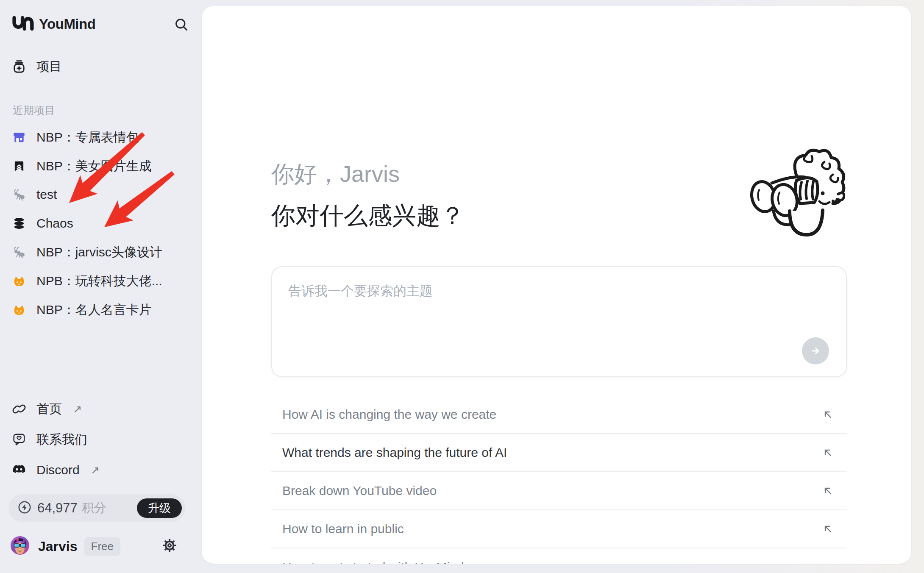 The image size is (924, 573). I want to click on database-icon, so click(19, 223).